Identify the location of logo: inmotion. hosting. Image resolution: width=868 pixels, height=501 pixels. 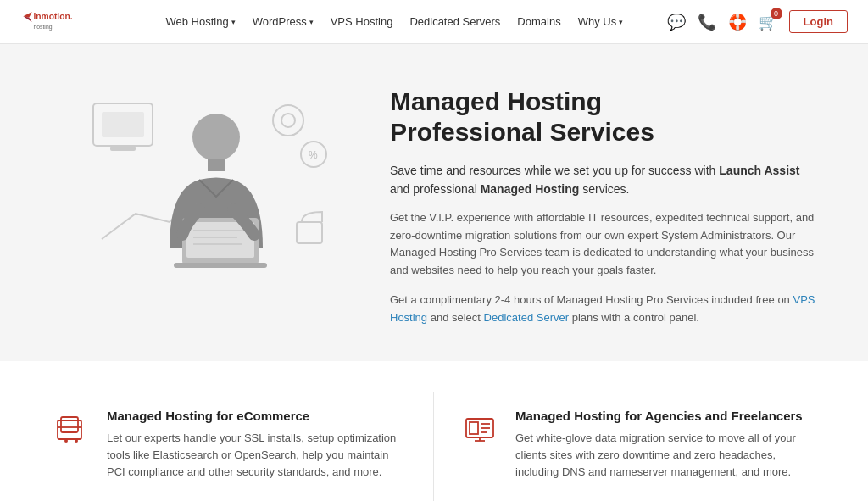
(71, 22).